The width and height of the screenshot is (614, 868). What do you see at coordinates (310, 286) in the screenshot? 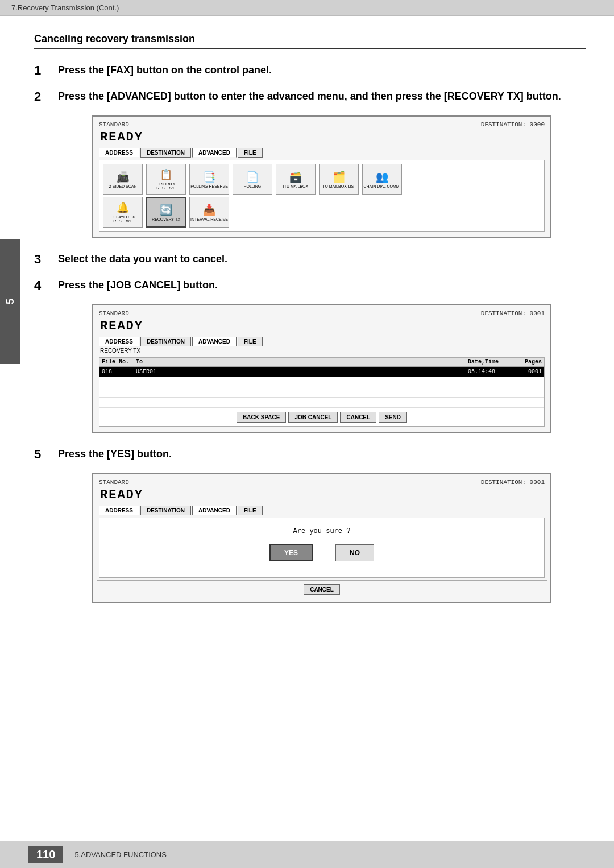
I see `step-4: 4 Press the [JOB CANCEL] button.` at bounding box center [310, 286].